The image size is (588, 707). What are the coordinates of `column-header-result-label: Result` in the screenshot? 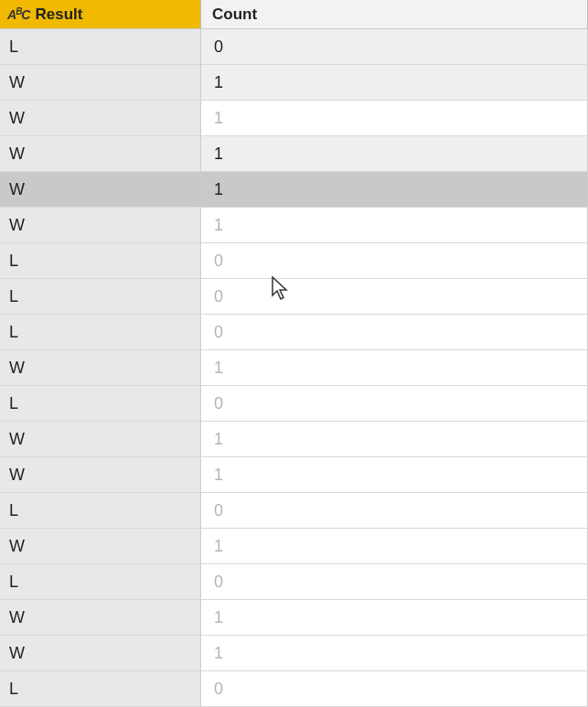 It's located at (59, 15).